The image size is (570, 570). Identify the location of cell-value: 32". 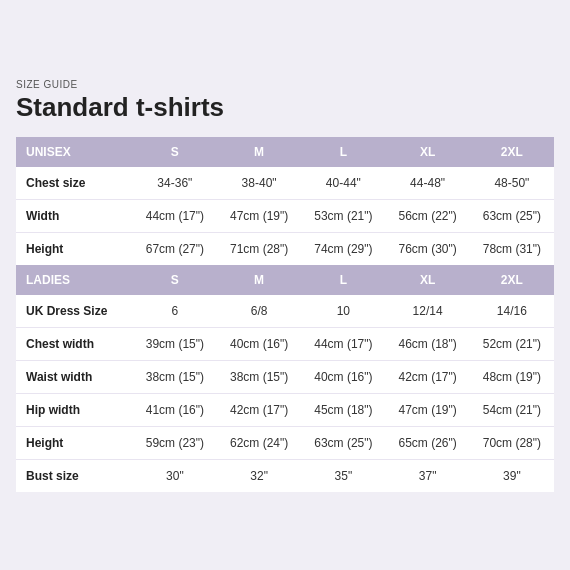
(259, 476).